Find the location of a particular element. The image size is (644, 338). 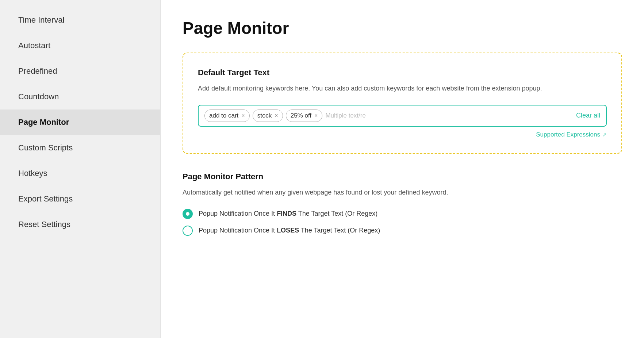

supported-expressions-container: Supported Expressions ↗ is located at coordinates (402, 135).